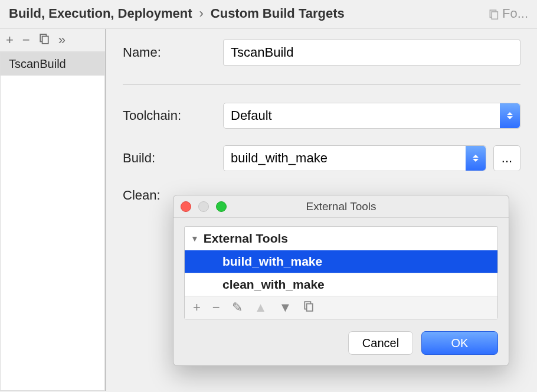 This screenshot has width=537, height=392. What do you see at coordinates (251, 116) in the screenshot?
I see `toolchain-select-value: Default` at bounding box center [251, 116].